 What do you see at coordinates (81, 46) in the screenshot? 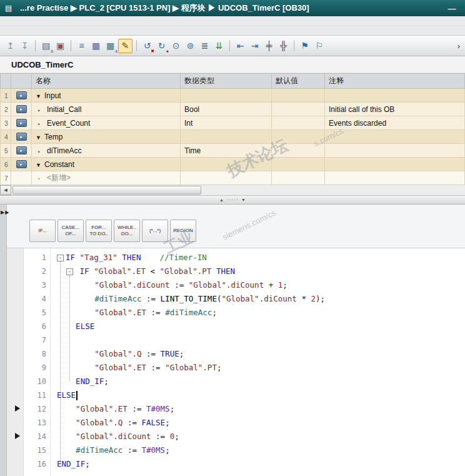
I see `absolute-operands-icon: ≡` at bounding box center [81, 46].